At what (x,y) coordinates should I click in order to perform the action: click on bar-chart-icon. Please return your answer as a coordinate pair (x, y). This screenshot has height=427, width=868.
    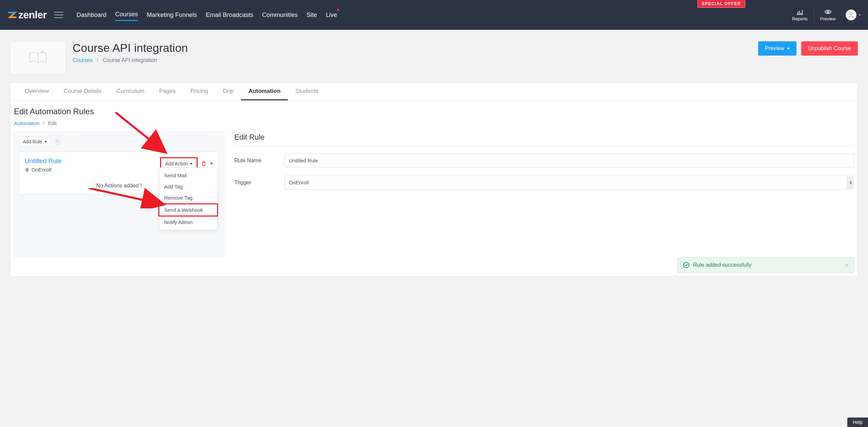
    Looking at the image, I should click on (800, 12).